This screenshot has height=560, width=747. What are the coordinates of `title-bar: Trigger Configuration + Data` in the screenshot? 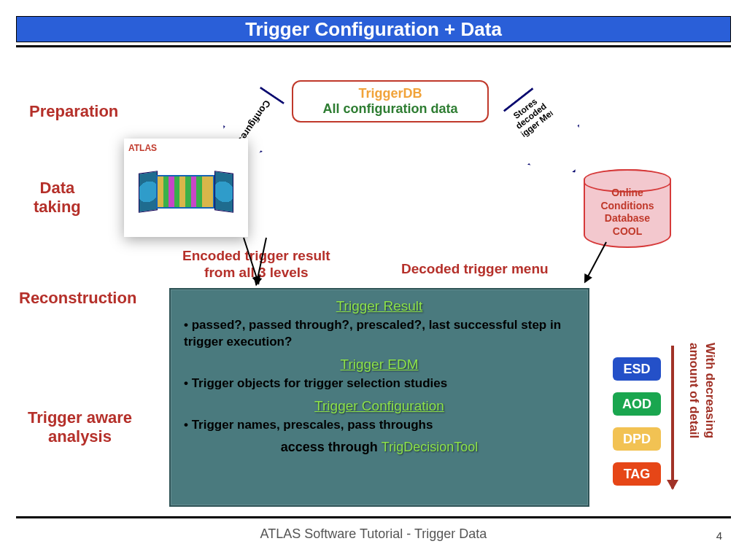 It's located at (374, 29).